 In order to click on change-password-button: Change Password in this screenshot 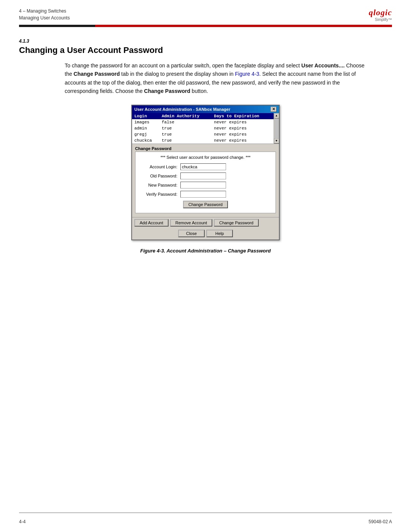, I will do `click(206, 204)`.